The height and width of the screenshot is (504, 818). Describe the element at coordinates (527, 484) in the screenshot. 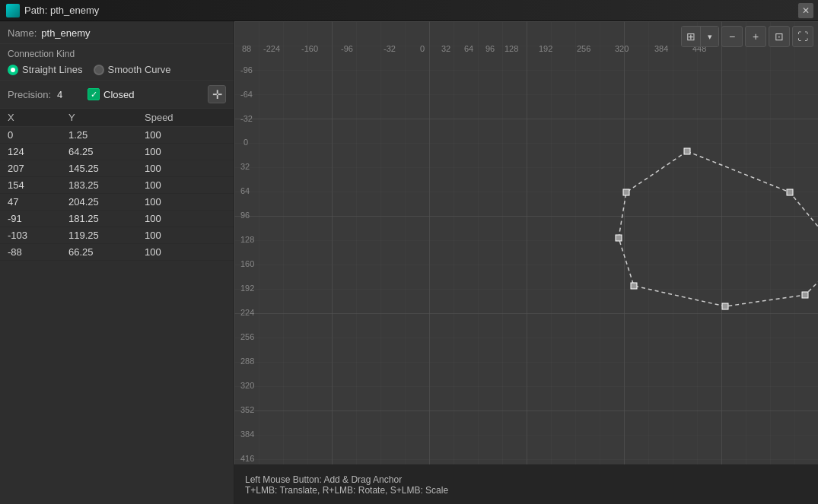

I see `statusbar: Left Mouse Button: Add & Drag Anchor T+L…` at that location.